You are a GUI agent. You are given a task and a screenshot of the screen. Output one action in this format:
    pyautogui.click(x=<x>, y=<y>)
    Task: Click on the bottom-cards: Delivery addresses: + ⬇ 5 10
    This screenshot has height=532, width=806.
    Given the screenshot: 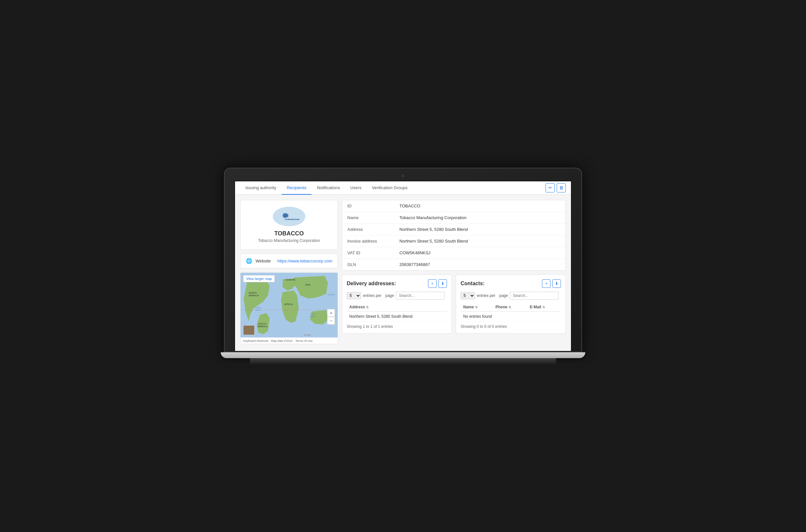 What is the action you would take?
    pyautogui.click(x=454, y=304)
    